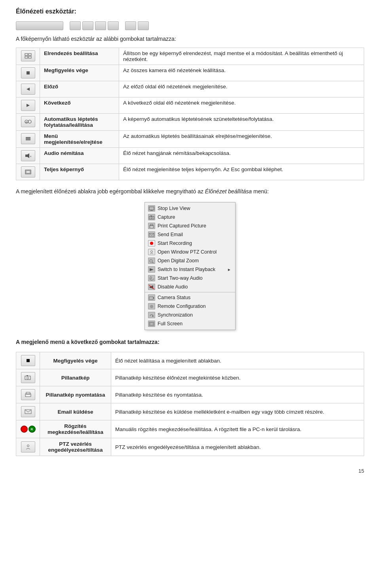 The image size is (380, 588). Describe the element at coordinates (190, 26) in the screenshot. I see `toolbar-illustration` at that location.